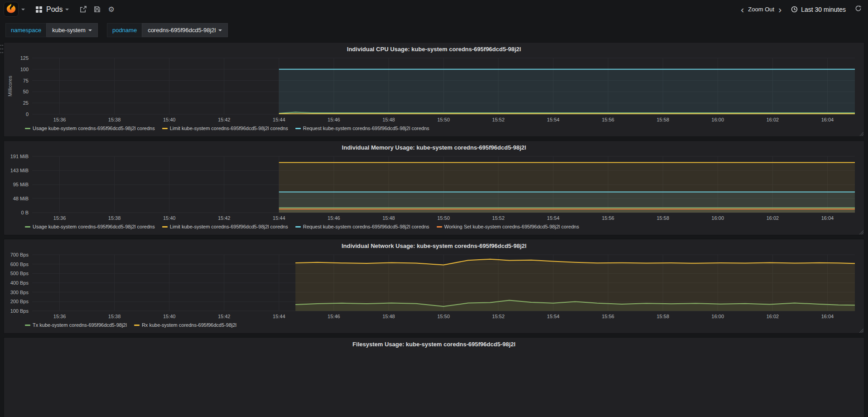  What do you see at coordinates (20, 301) in the screenshot?
I see `svg-text: 200 Bps` at bounding box center [20, 301].